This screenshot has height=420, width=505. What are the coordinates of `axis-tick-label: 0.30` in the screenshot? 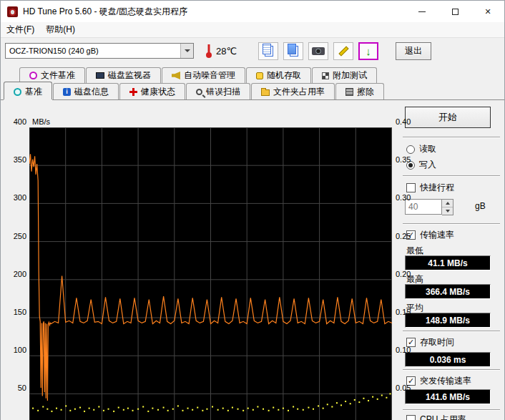 It's located at (407, 197).